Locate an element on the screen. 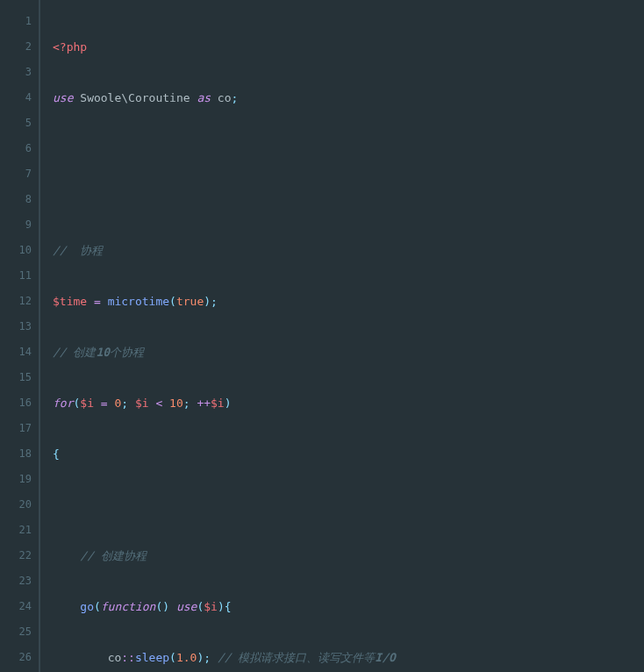 This screenshot has height=672, width=644. line-number: 18 is located at coordinates (19, 454).